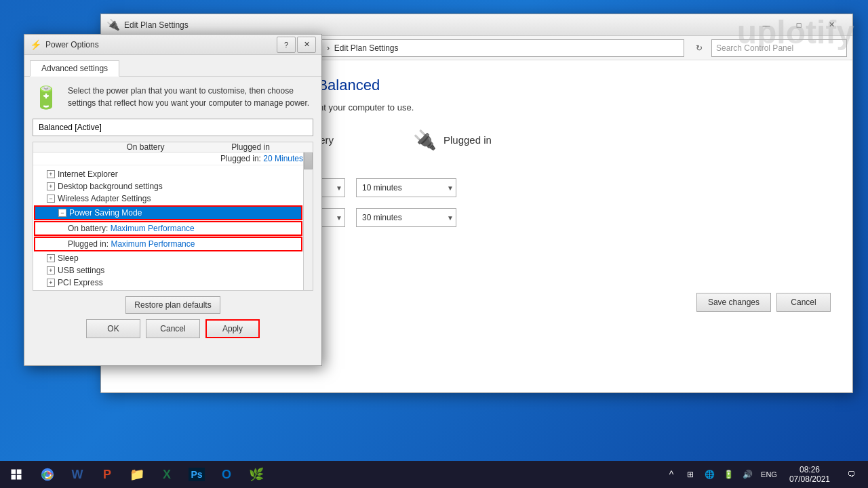 The image size is (868, 488). I want to click on plugged-in-label: Plugged in, so click(468, 140).